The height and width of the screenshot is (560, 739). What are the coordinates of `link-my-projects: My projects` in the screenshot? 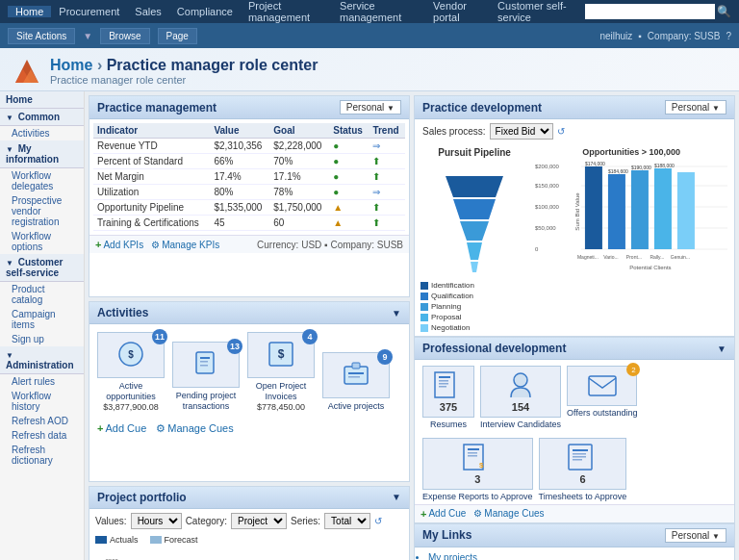 It's located at (574, 556).